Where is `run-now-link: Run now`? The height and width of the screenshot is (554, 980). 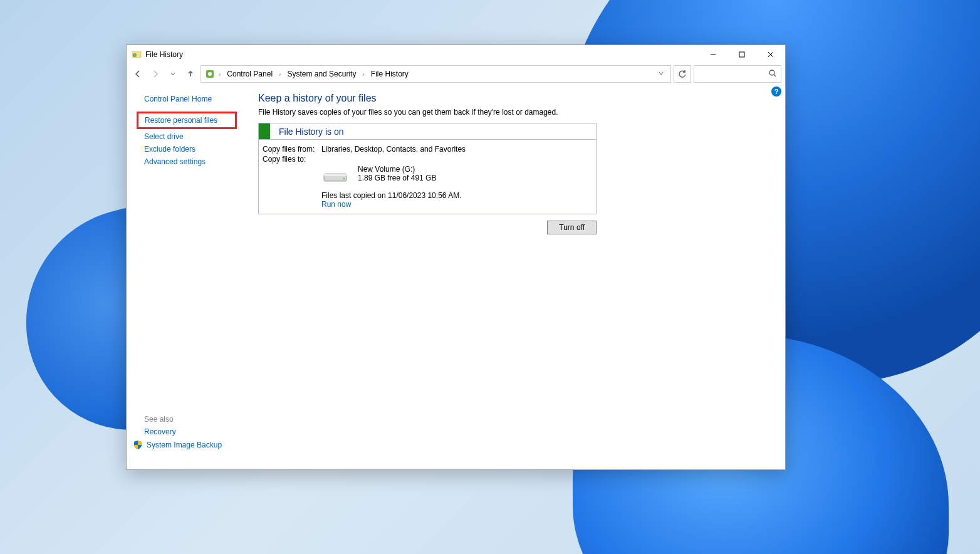
run-now-link: Run now is located at coordinates (336, 204).